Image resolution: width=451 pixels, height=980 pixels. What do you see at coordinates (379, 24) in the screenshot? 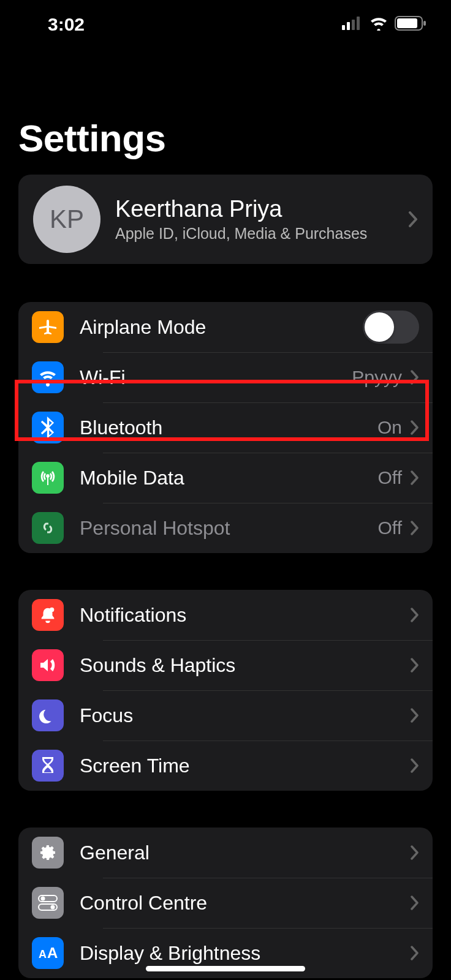
I see `wifi-status-icon` at bounding box center [379, 24].